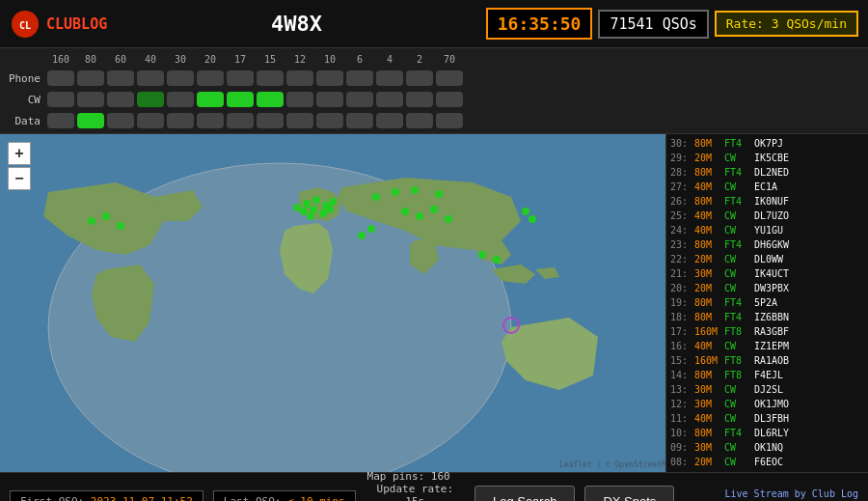  I want to click on log-search-button: Log Search, so click(525, 493).